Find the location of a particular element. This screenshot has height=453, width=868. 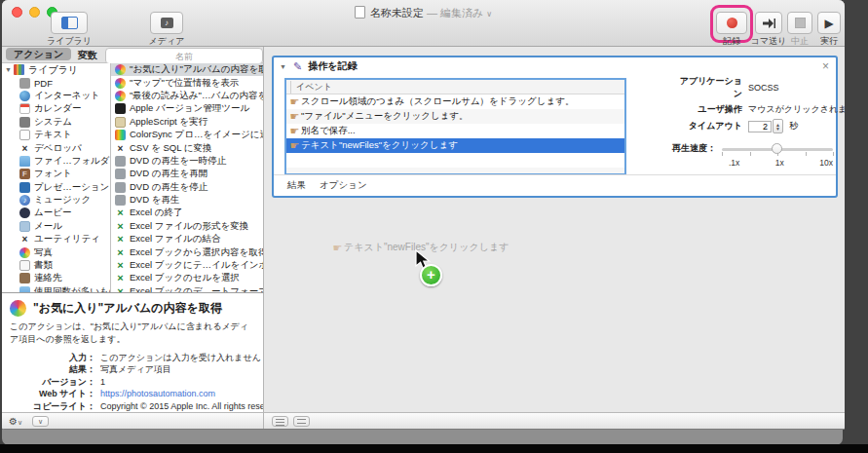

action-list-item: Excel ブックのデ…ートフォーマット is located at coordinates (187, 288).